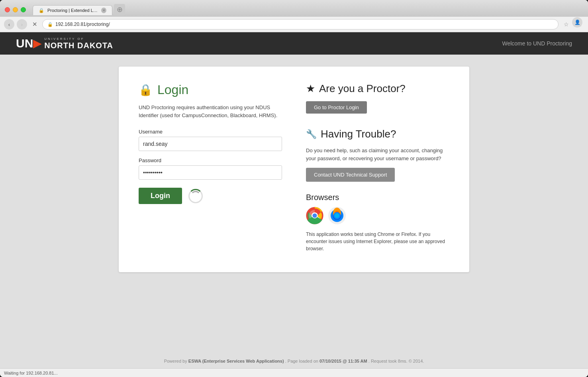 The height and width of the screenshot is (377, 588). I want to click on title-bar: 🔒 Proctoring | Extended Lea… ✕ ⊕, so click(294, 8).